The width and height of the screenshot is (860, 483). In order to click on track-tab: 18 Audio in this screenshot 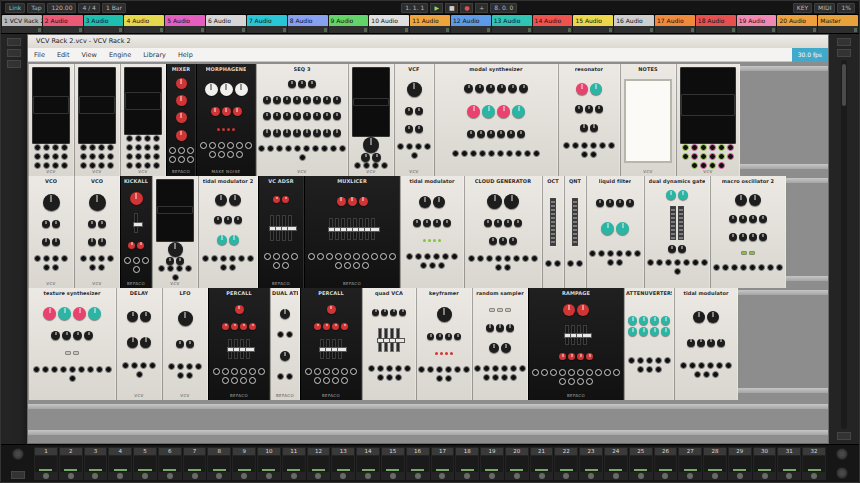, I will do `click(716, 20)`.